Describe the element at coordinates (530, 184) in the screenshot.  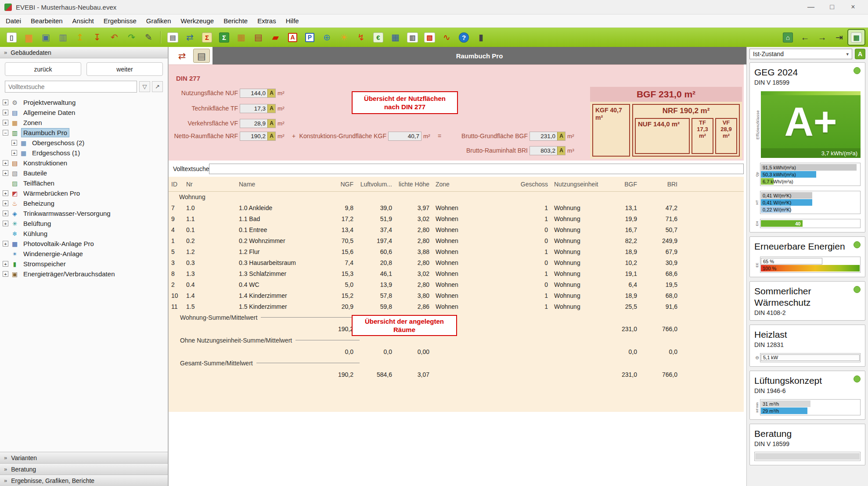
I see `column-header-geschoss: Geschoss` at that location.